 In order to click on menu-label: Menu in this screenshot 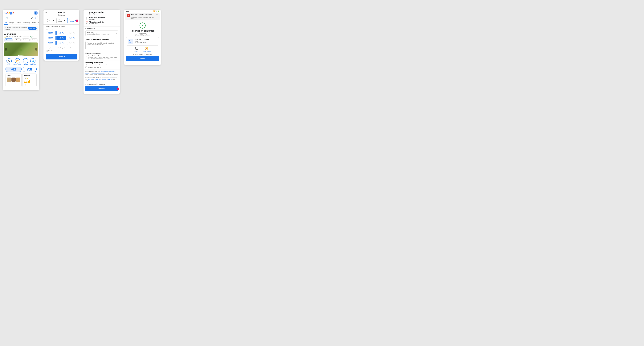, I will do `click(9, 76)`.